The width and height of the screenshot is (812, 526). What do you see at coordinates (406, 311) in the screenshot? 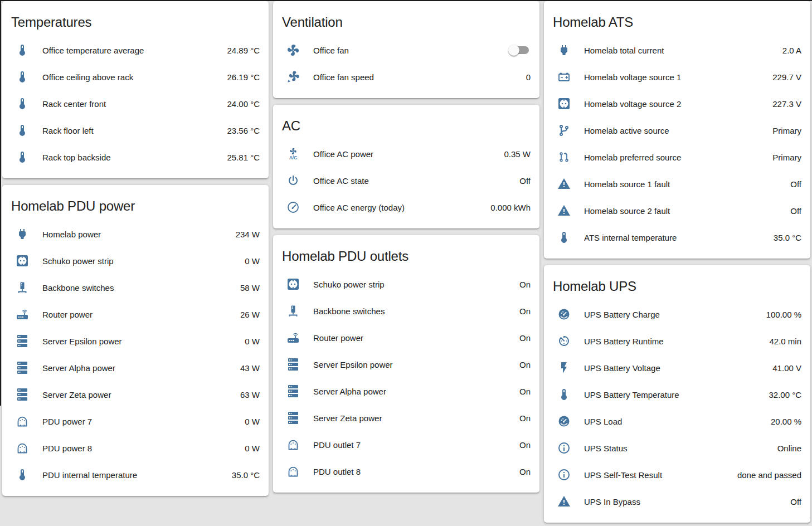
I see `entity-row: Backbone switchesOn` at bounding box center [406, 311].